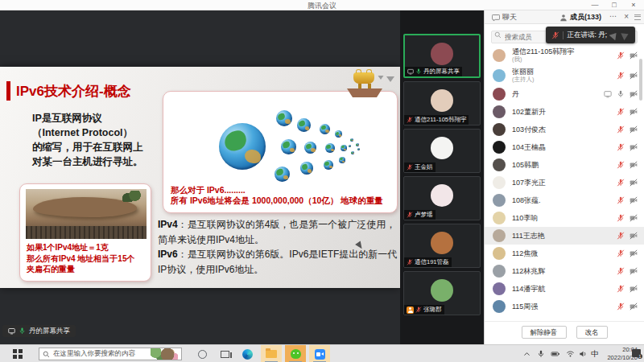 The image size is (644, 362). I want to click on battery-icon, so click(555, 354).